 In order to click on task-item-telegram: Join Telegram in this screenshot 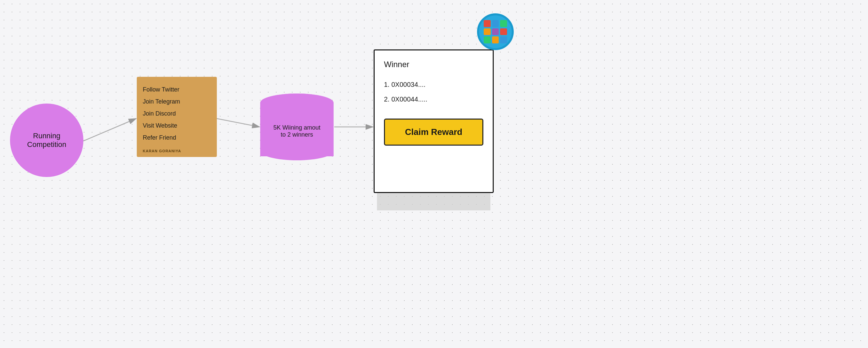, I will do `click(177, 102)`.